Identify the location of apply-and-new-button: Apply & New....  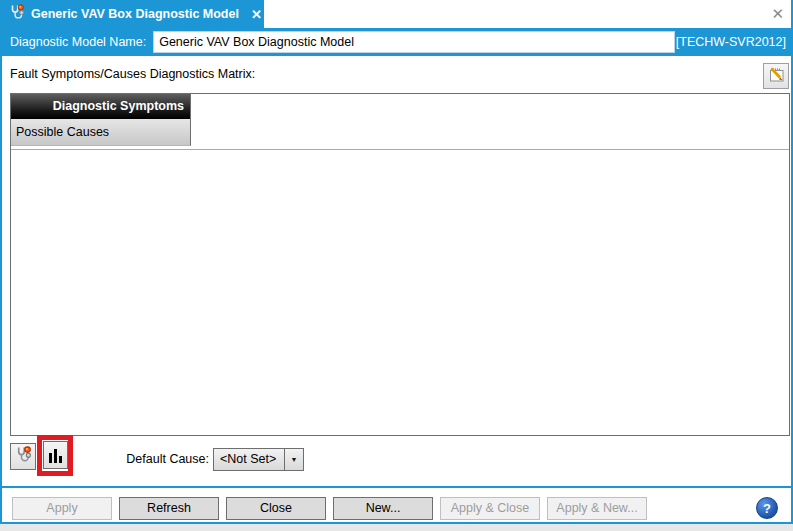
(597, 508).